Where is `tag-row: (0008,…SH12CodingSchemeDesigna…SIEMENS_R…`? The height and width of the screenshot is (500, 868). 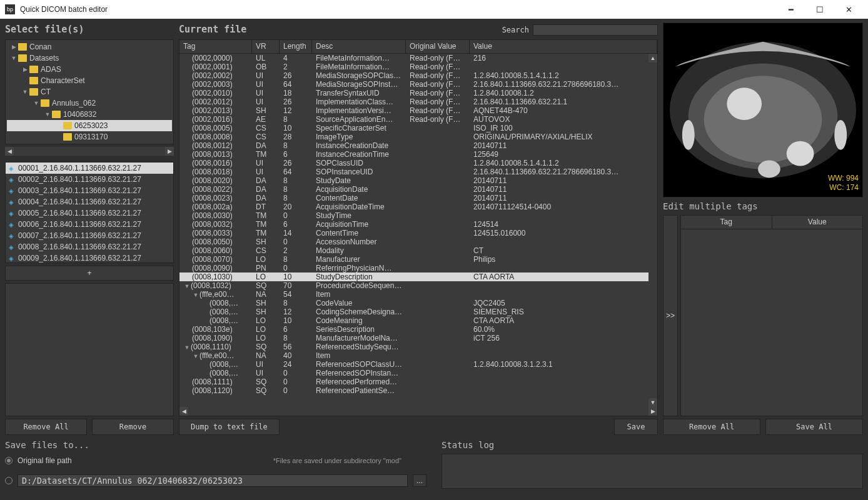
tag-row: (0008,…SH12CodingSchemeDesigna…SIEMENS_R… is located at coordinates (418, 312).